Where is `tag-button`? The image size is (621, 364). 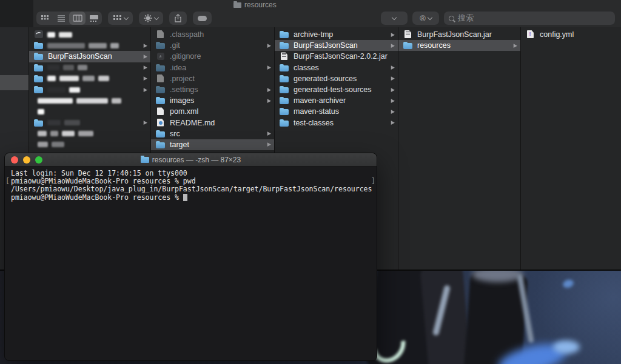 tag-button is located at coordinates (203, 18).